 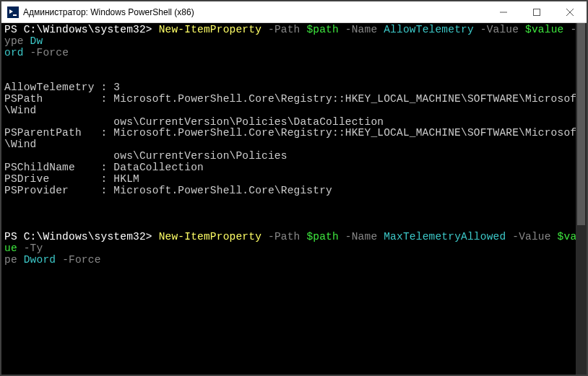 I want to click on param: -Ty, so click(x=30, y=248).